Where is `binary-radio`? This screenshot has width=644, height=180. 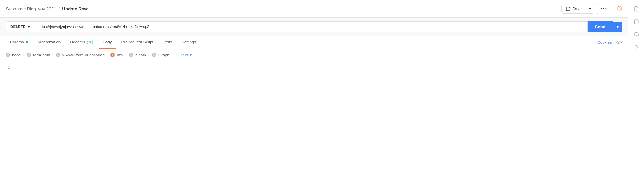
binary-radio is located at coordinates (131, 55).